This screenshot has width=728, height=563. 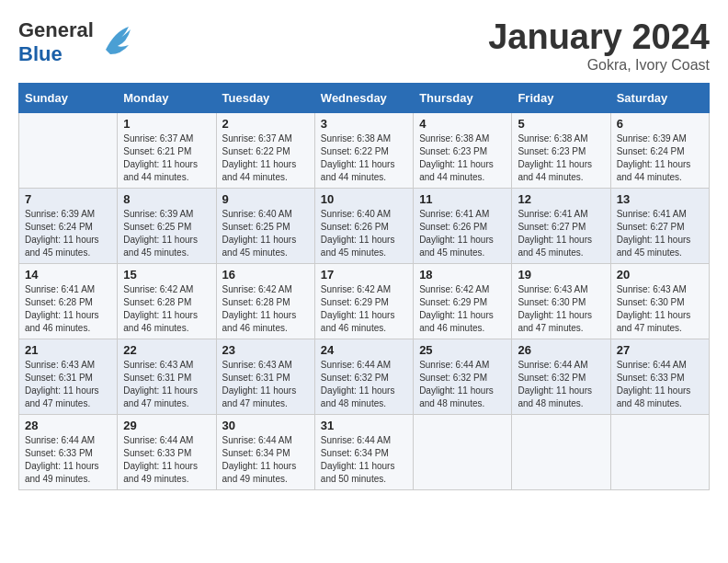 What do you see at coordinates (463, 225) in the screenshot?
I see `calendar-cell: 11Sunrise: 6:41 AMSunset: 6:26 PMDayligh…` at bounding box center [463, 225].